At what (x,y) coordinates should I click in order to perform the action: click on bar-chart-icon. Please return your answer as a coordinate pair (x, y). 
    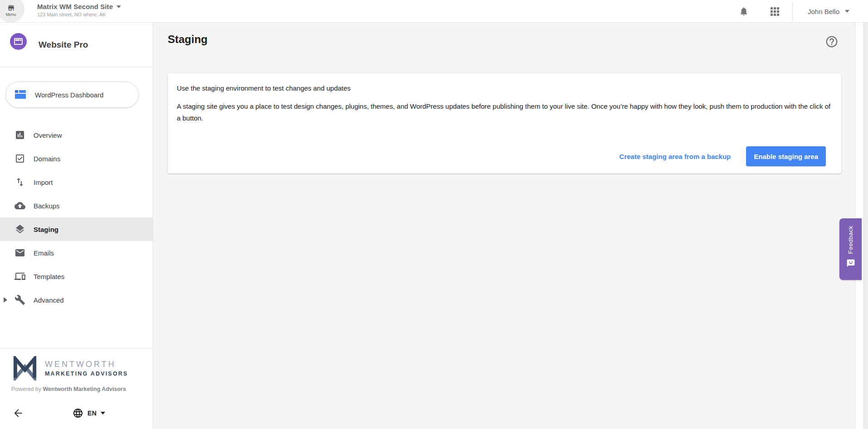
    Looking at the image, I should click on (20, 135).